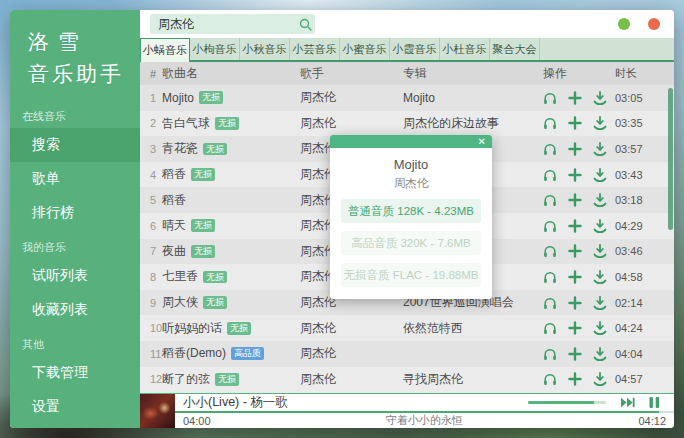  What do you see at coordinates (567, 402) in the screenshot?
I see `volume-slider` at bounding box center [567, 402].